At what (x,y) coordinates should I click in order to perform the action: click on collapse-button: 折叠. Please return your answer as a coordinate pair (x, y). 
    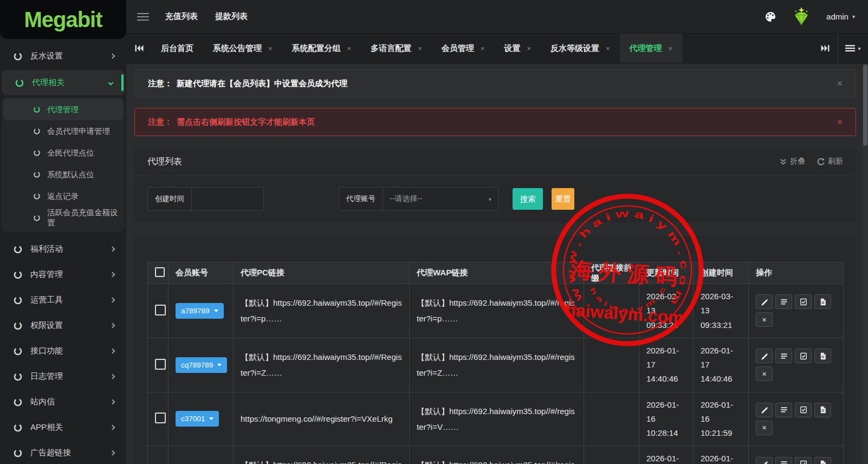
    Looking at the image, I should click on (792, 162).